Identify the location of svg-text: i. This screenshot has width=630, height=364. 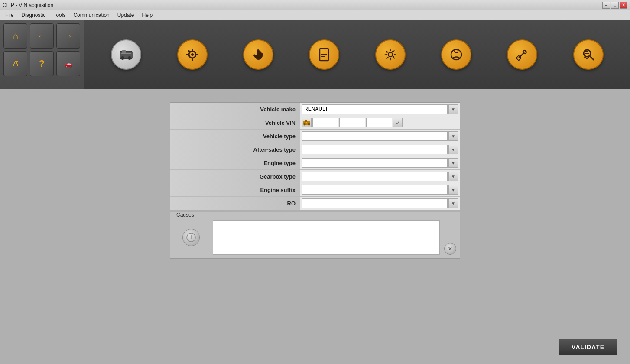
(191, 237).